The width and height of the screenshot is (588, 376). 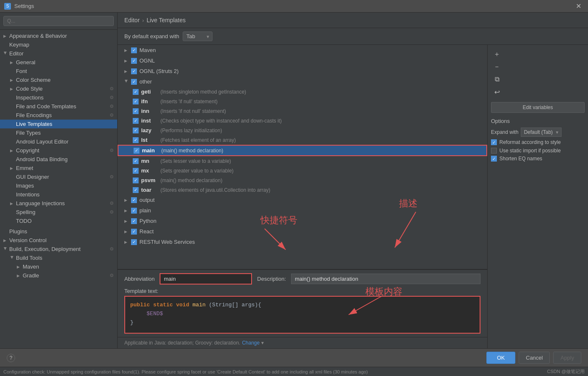 I want to click on sidebar-item-build: ▶ Build, Execution, Deployment ⚙, so click(x=59, y=249).